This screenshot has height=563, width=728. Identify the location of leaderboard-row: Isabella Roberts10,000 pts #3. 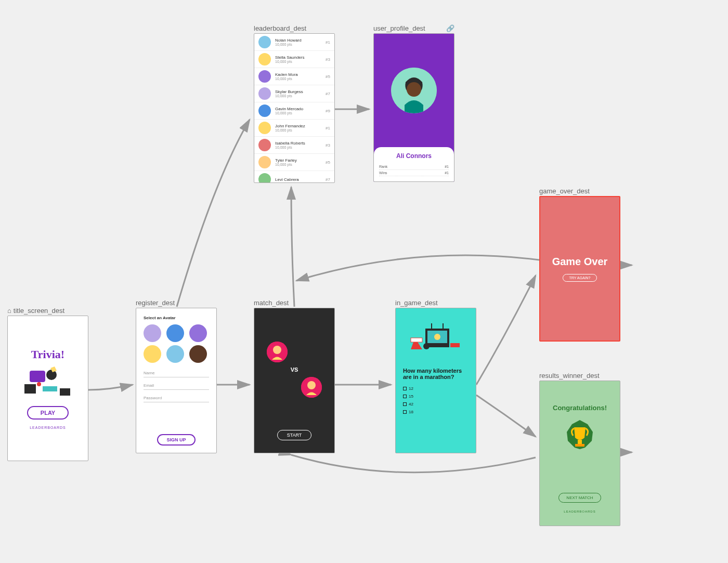
(294, 146).